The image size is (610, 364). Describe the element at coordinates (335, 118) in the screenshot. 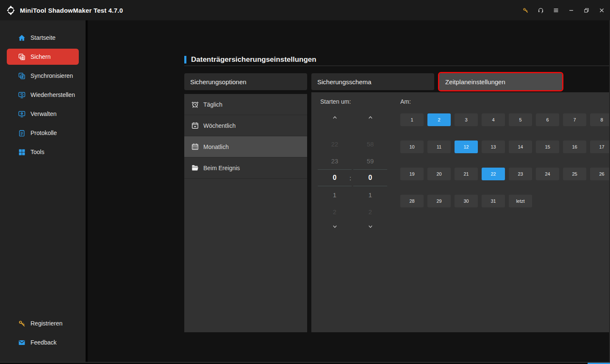

I see `chevron-up-icon` at that location.